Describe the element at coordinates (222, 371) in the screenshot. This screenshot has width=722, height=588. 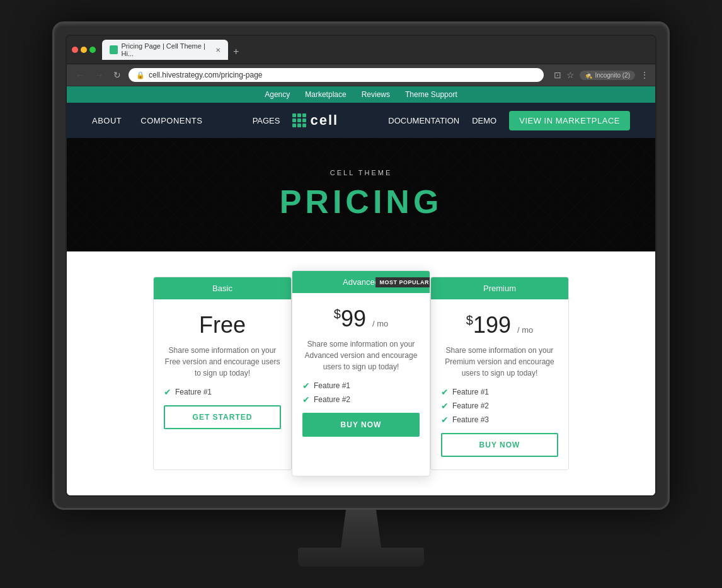
I see `card-body-basic: Free Share some information on your Free…` at that location.